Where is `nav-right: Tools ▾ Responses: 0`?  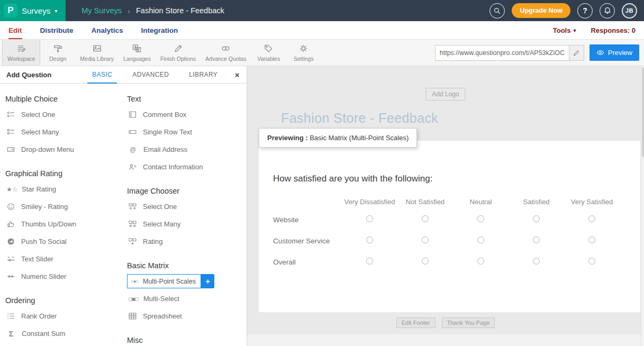 nav-right: Tools ▾ Responses: 0 is located at coordinates (598, 30).